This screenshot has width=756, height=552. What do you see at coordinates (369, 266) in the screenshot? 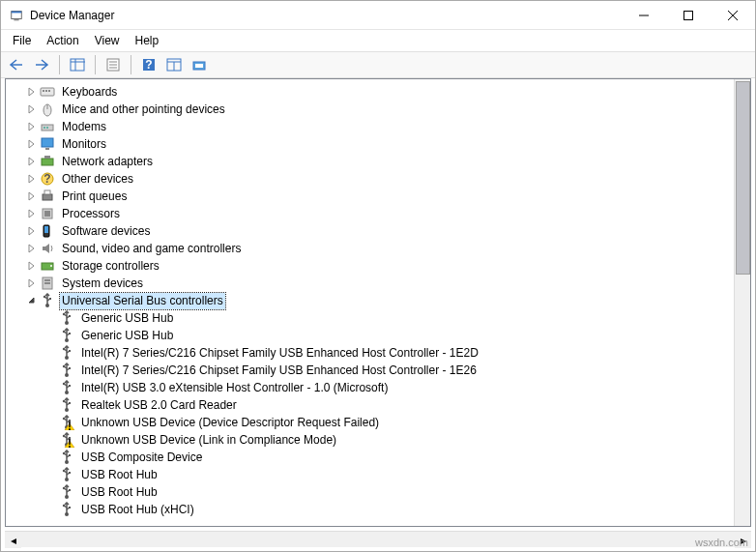
I see `tree-category: Storage controllers` at bounding box center [369, 266].